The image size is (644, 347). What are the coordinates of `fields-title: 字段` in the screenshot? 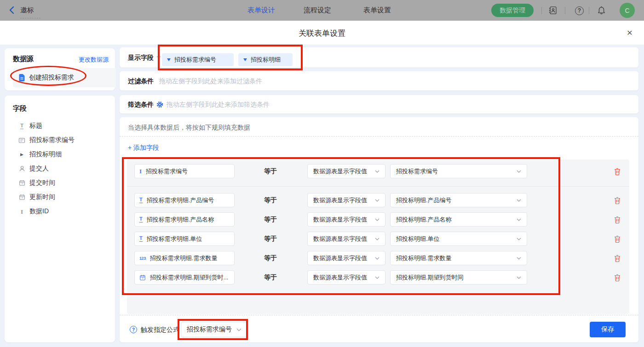 It's located at (20, 108).